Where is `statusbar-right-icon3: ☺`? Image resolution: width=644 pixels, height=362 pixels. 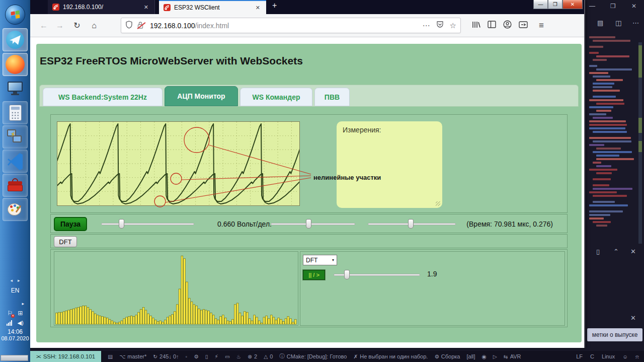 statusbar-right-icon3: ☺ is located at coordinates (625, 356).